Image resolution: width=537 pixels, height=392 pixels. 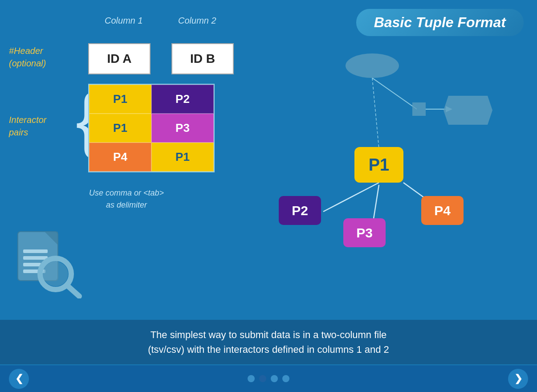 What do you see at coordinates (151, 157) in the screenshot?
I see `table-row: P4 P1` at bounding box center [151, 157].